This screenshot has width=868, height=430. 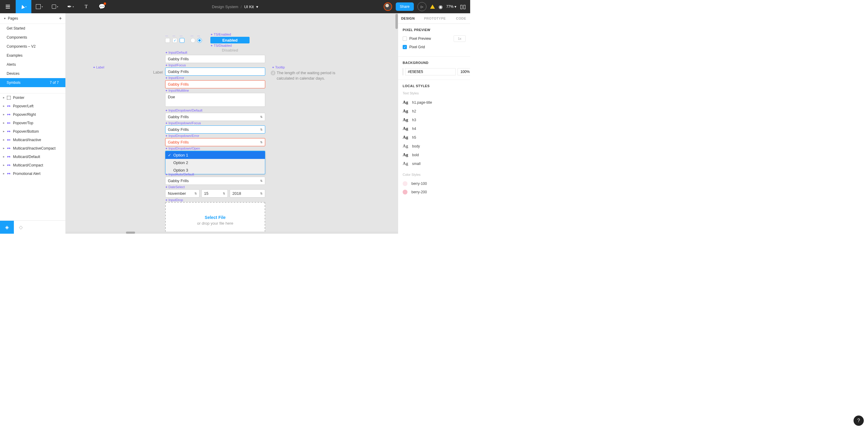 I want to click on page-item: Alerts, so click(x=33, y=65).